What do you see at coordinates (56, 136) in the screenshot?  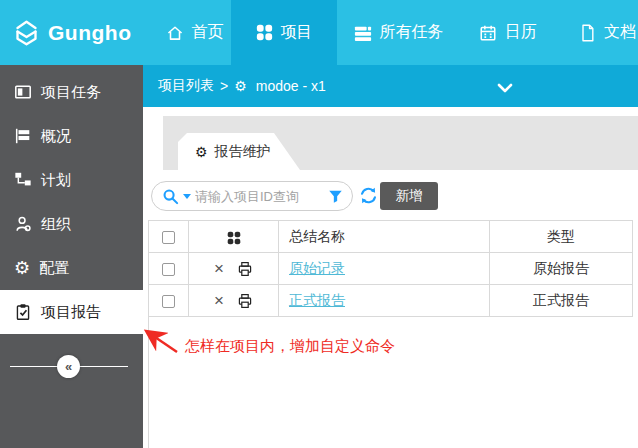 I see `sidebar-item-label: 概况` at bounding box center [56, 136].